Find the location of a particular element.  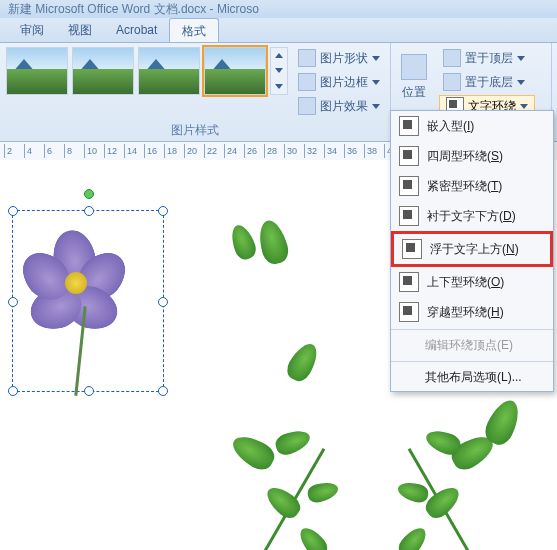

tab-view: 视图 is located at coordinates (80, 30).